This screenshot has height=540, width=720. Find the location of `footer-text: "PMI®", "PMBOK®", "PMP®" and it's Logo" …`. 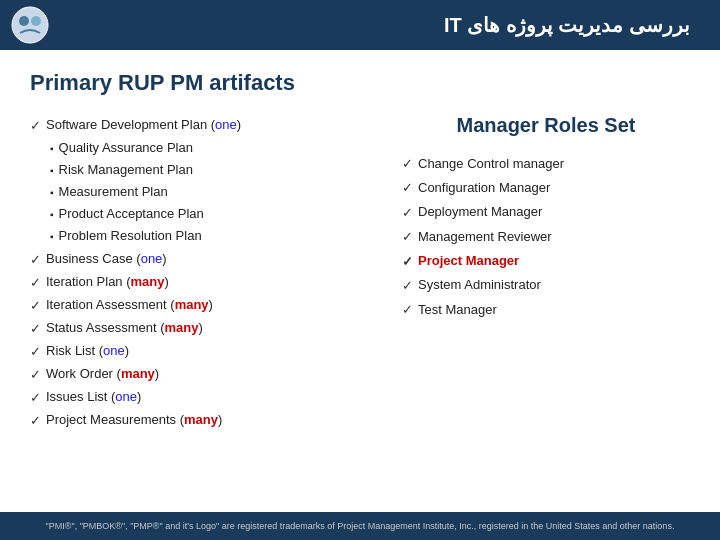

footer-text: "PMI®", "PMBOK®", "PMP®" and it's Logo" … is located at coordinates (360, 526).